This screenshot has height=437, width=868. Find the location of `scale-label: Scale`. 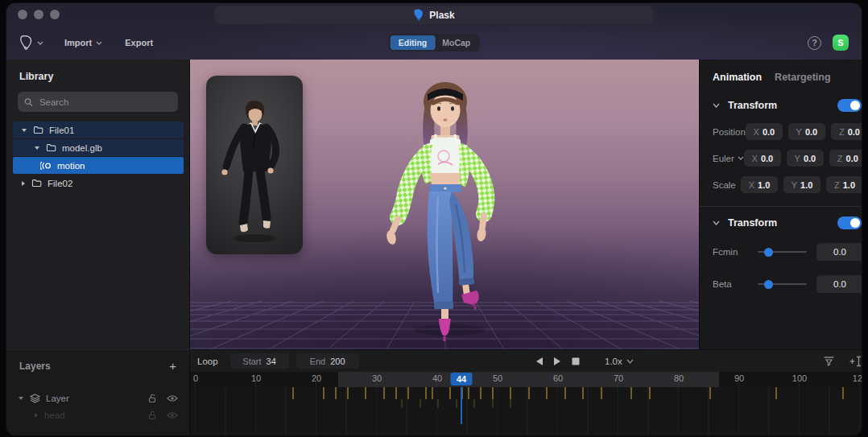

scale-label: Scale is located at coordinates (726, 185).